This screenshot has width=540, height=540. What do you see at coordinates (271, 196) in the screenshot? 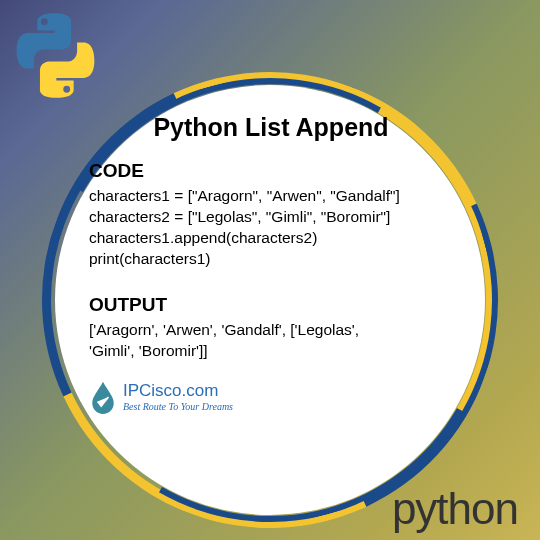
I see `code-line: characters1 = ["Aragorn", "Arwen", "Gand…` at bounding box center [271, 196].